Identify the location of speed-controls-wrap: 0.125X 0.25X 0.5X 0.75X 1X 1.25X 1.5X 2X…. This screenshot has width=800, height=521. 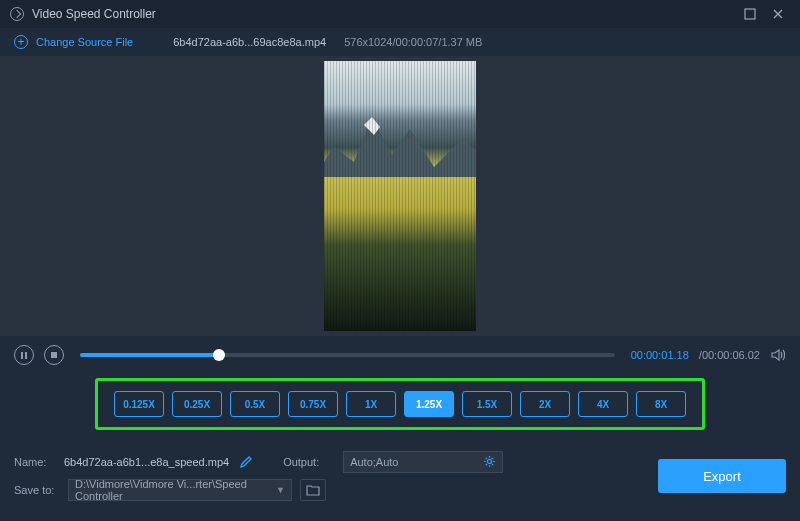
(400, 407).